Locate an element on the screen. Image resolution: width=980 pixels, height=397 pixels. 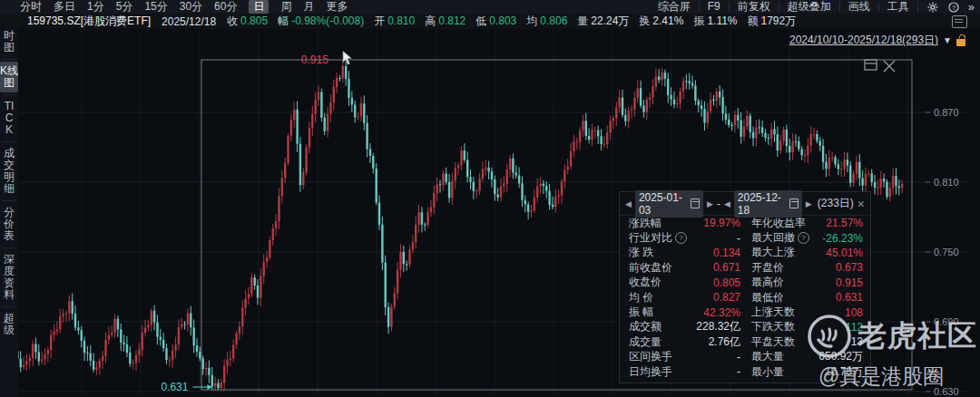
stats-row-10: 日均换手-最小量16.78万 is located at coordinates (745, 372).